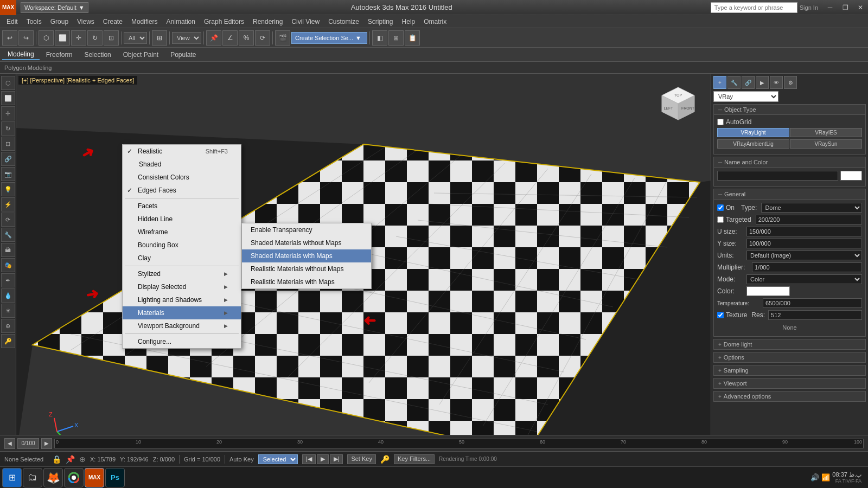 The height and width of the screenshot is (488, 868). I want to click on freeform-tab: Freeform, so click(60, 55).